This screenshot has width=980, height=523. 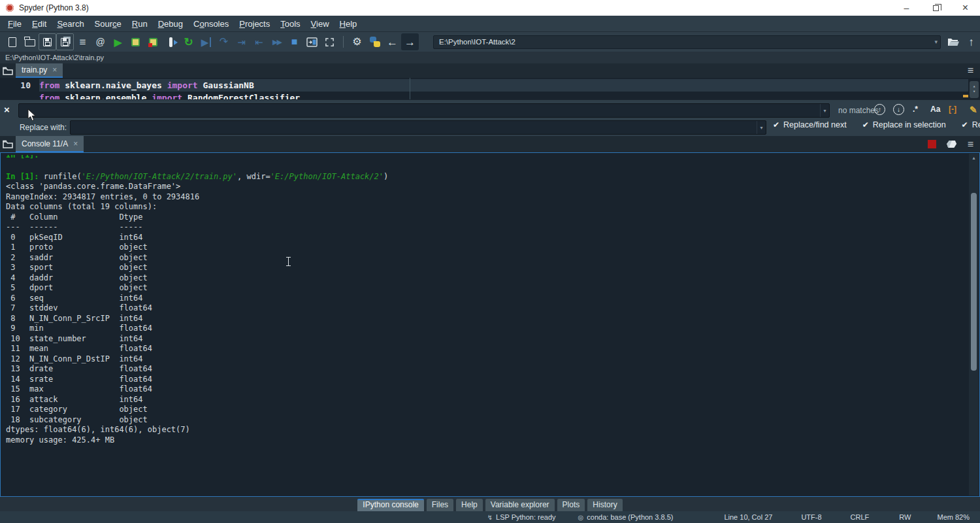 What do you see at coordinates (879, 110) in the screenshot?
I see `find-previous-button: ↑` at bounding box center [879, 110].